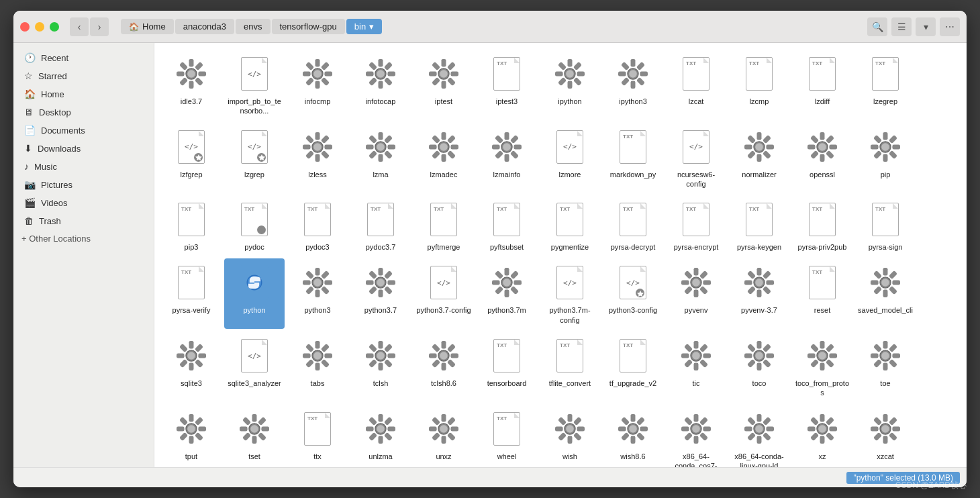 This screenshot has height=498, width=980. What do you see at coordinates (885, 158) in the screenshot?
I see `list-item: pip` at bounding box center [885, 158].